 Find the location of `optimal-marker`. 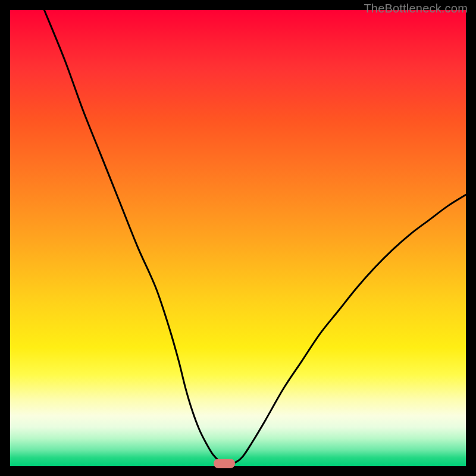

optimal-marker is located at coordinates (224, 464).